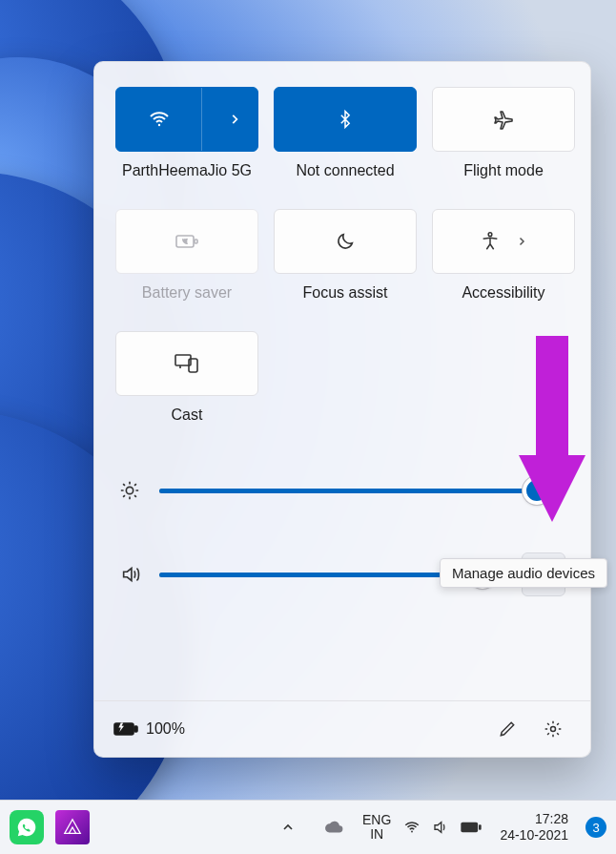 The width and height of the screenshot is (616, 854). I want to click on wifi-label: ParthHeemaJio 5G, so click(187, 181).